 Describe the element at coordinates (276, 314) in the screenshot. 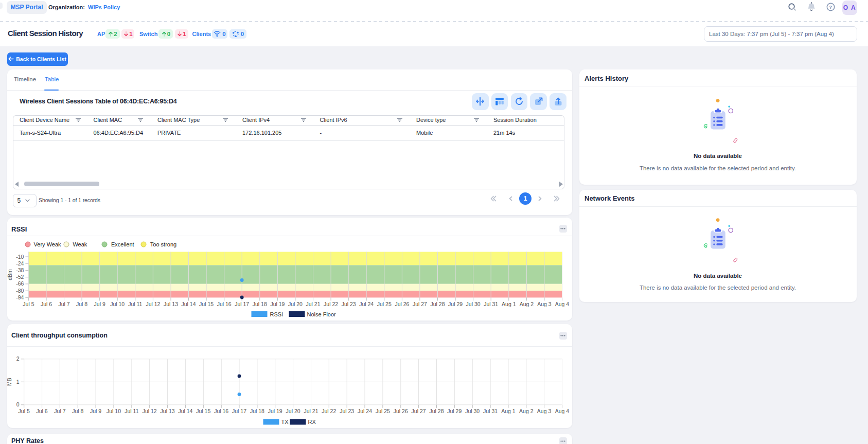

I see `svg-text: RSSI` at that location.